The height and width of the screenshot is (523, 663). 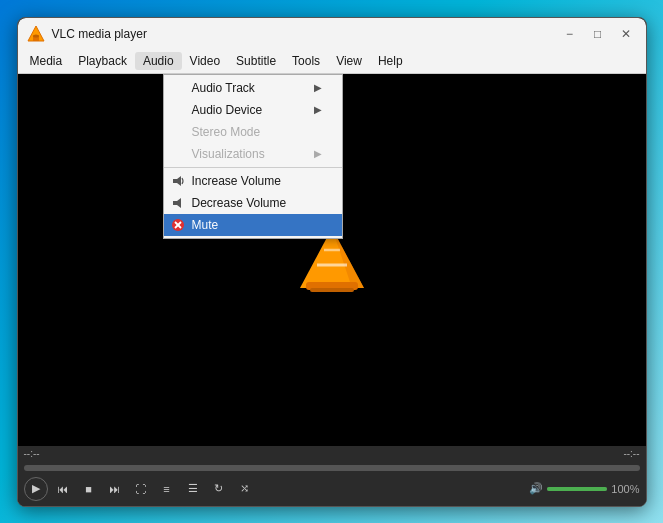 What do you see at coordinates (626, 34) in the screenshot?
I see `close-button: ✕` at bounding box center [626, 34].